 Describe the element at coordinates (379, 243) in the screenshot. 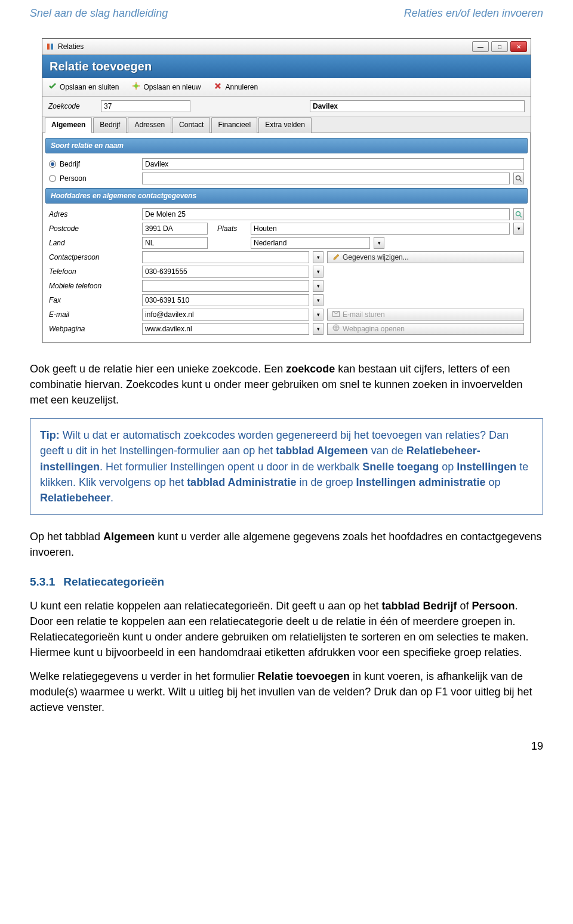

I see `land-dropdown: ▾` at that location.